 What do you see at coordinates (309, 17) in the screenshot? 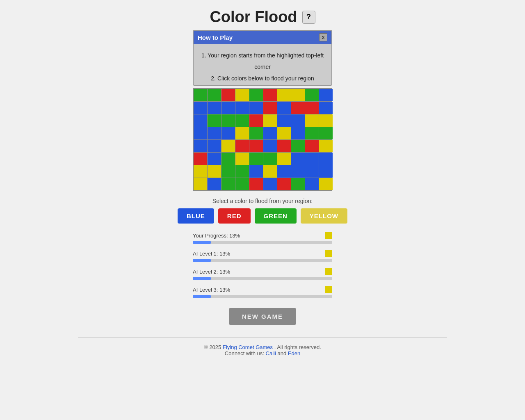
I see `help-button: ?` at bounding box center [309, 17].